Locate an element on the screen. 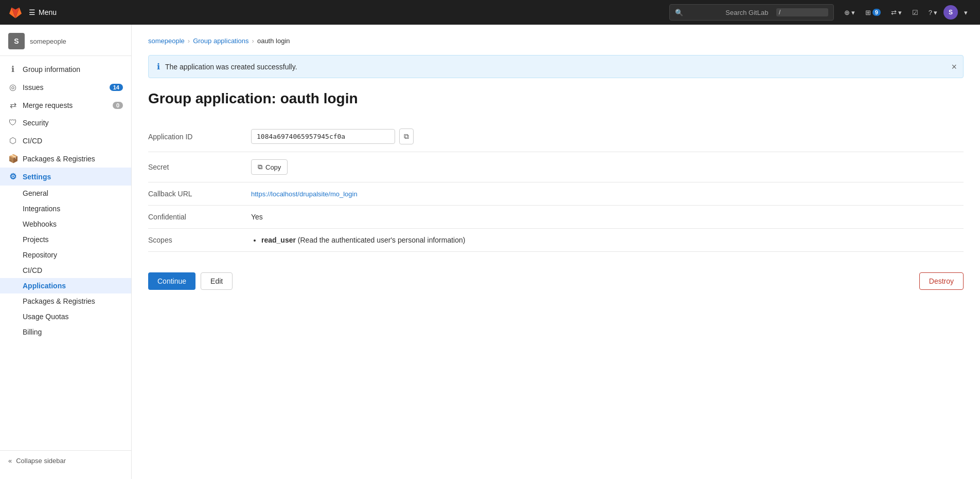  sidebar-sub-item-usage-quotas: Usage Quotas is located at coordinates (66, 317).